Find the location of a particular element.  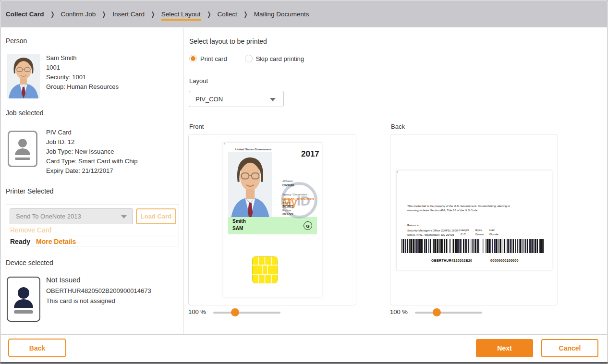

job-section-title: Job selected is located at coordinates (25, 113).